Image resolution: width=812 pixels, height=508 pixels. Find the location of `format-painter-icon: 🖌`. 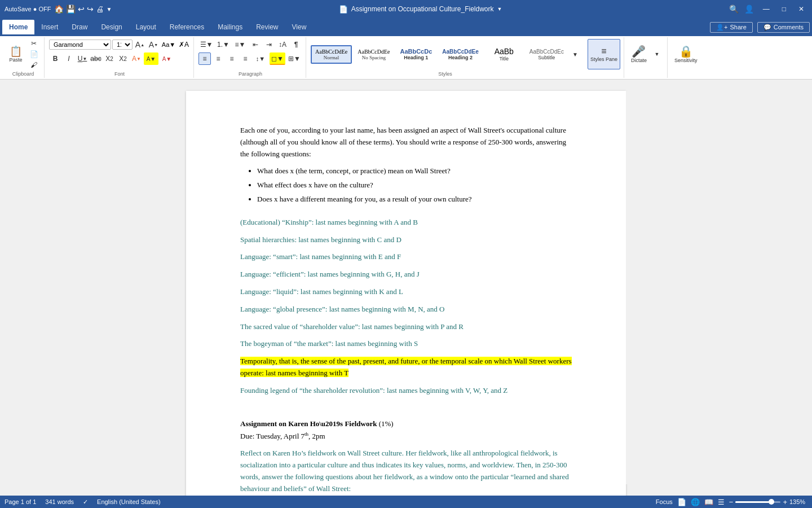

format-painter-icon: 🖌 is located at coordinates (34, 65).